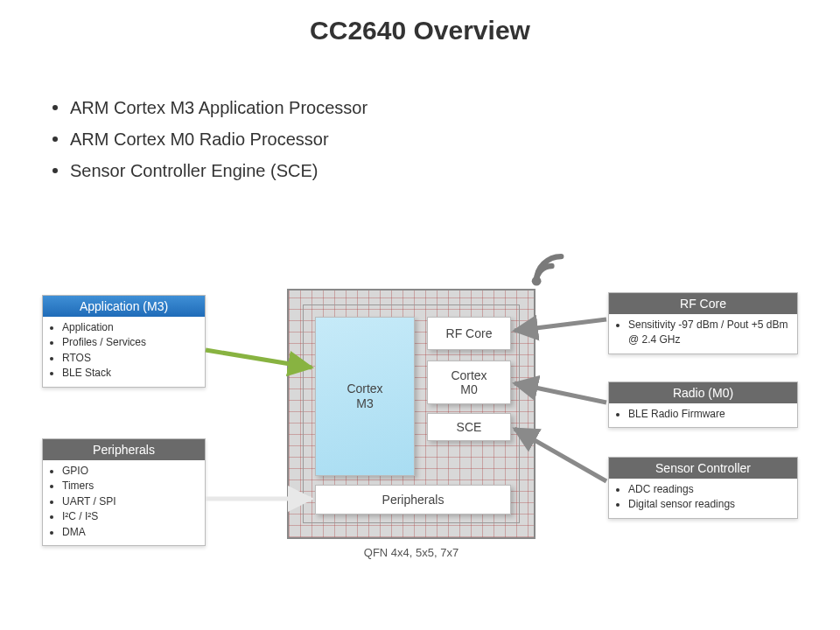 The image size is (840, 630). Describe the element at coordinates (411, 553) in the screenshot. I see `chip-caption: QFN 4x4, 5x5, 7x7` at that location.